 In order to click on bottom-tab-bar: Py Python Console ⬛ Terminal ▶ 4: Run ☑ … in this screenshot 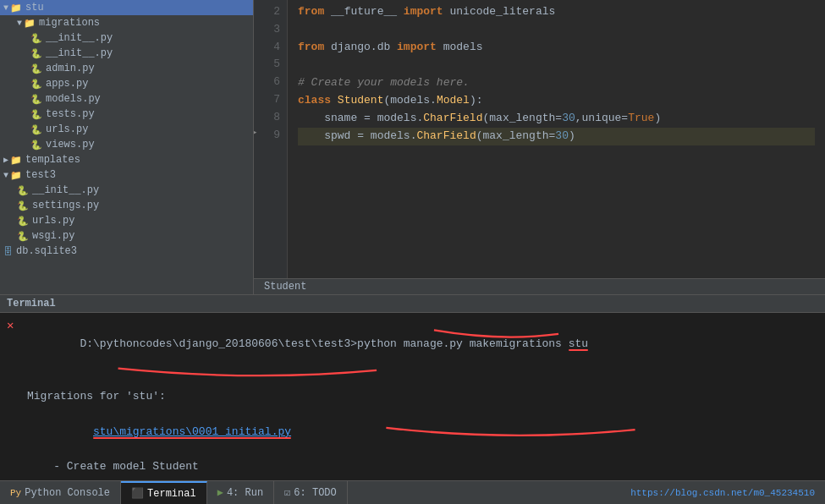, I will do `click(413, 492)`.